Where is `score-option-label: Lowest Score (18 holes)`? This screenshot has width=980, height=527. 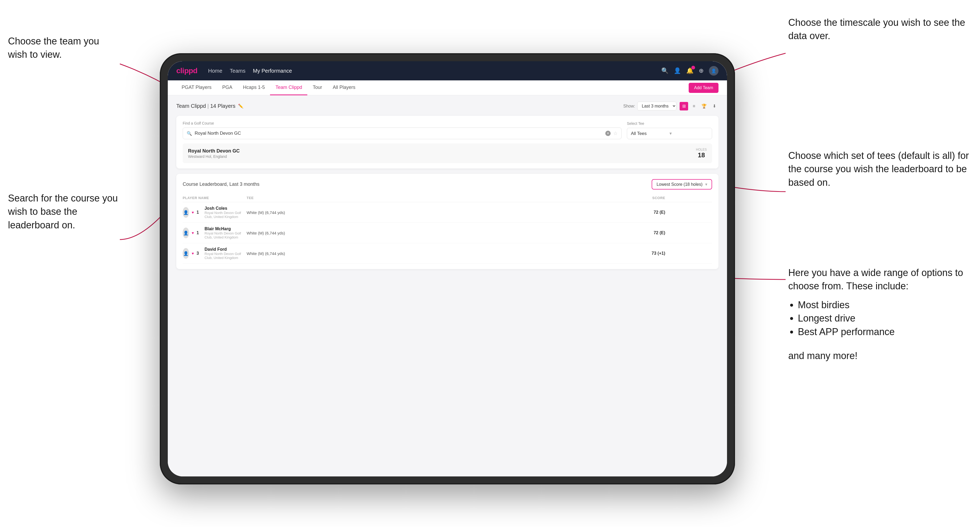
score-option-label: Lowest Score (18 holes) is located at coordinates (679, 184).